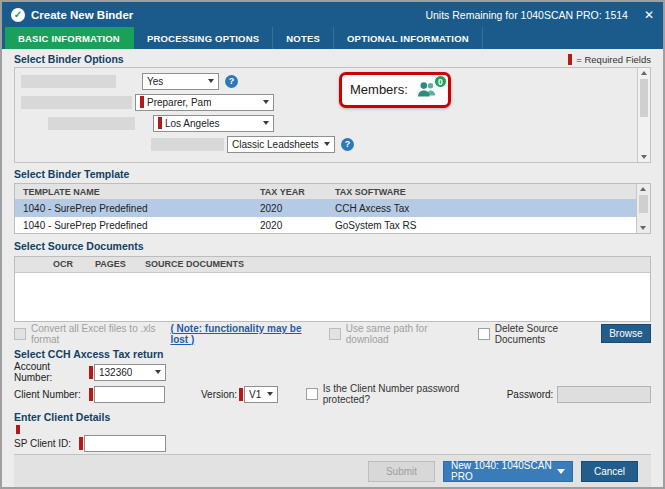 This screenshot has height=489, width=665. What do you see at coordinates (46, 444) in the screenshot?
I see `sp-client-id-label: SP Client ID:` at bounding box center [46, 444].